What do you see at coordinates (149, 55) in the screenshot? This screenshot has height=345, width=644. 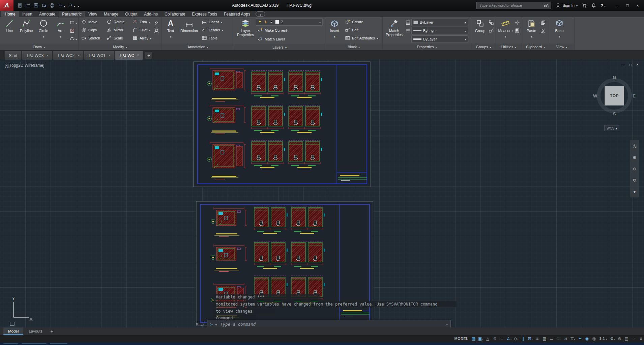 I see `new-drawing-tab-button` at bounding box center [149, 55].